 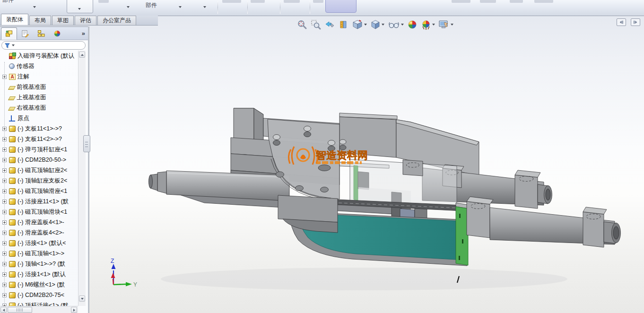 What do you see at coordinates (15, 19) in the screenshot?
I see `command-tab: 装配体` at bounding box center [15, 19].